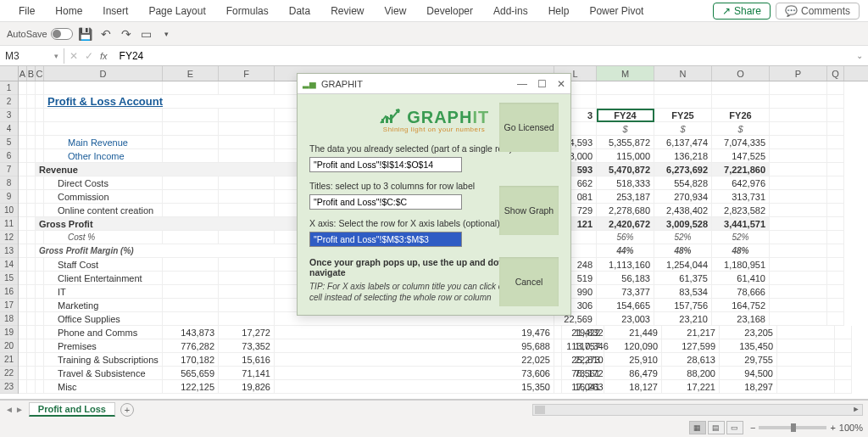 The width and height of the screenshot is (868, 437). I want to click on cell: 2,823,582, so click(741, 210).